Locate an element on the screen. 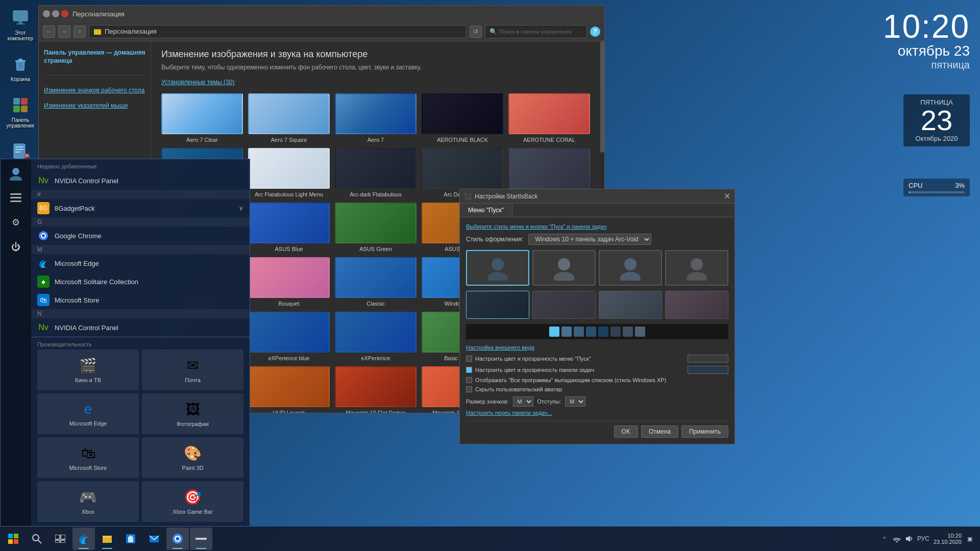 The height and width of the screenshot is (551, 980). startback-close-button: ✕ is located at coordinates (727, 196).